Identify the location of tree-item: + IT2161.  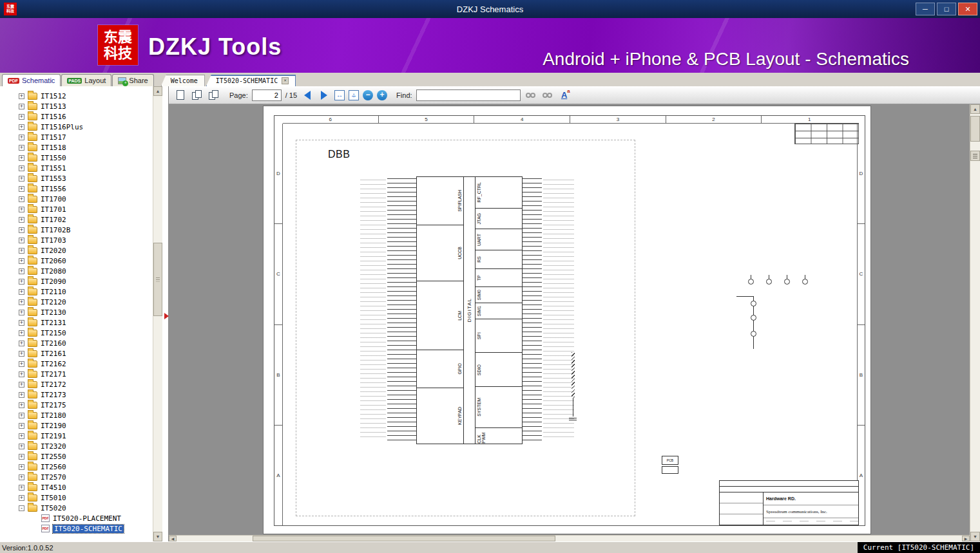
(76, 353).